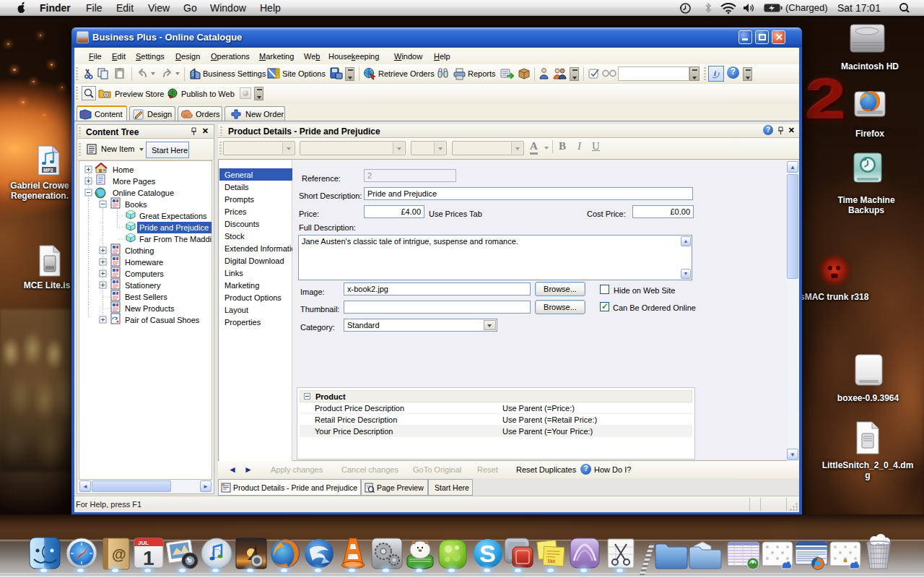 The width and height of the screenshot is (924, 578). What do you see at coordinates (143, 543) in the screenshot?
I see `svg-text: JUL` at bounding box center [143, 543].